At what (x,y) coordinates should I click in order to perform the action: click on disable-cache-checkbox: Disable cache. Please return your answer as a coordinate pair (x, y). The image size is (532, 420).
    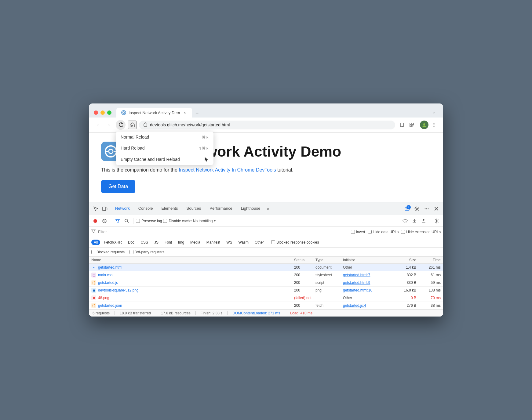
    Looking at the image, I should click on (177, 221).